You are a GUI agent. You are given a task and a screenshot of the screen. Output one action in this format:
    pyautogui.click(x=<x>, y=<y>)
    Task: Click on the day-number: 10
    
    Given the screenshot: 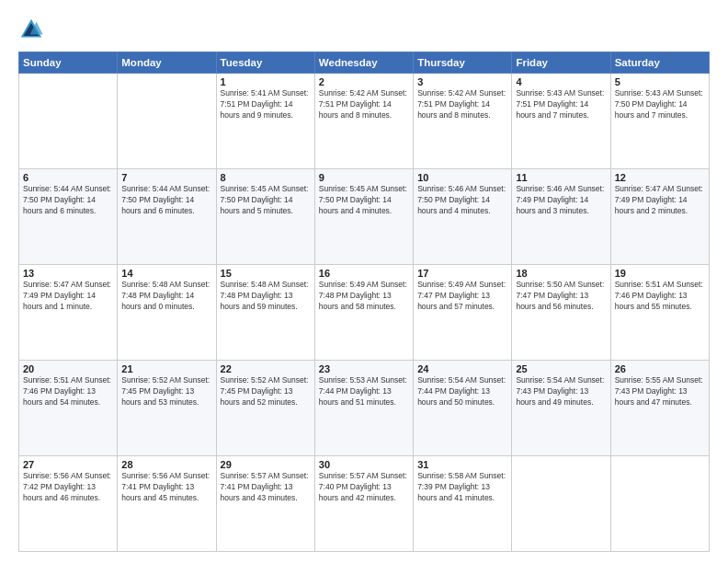 What is the action you would take?
    pyautogui.click(x=462, y=178)
    